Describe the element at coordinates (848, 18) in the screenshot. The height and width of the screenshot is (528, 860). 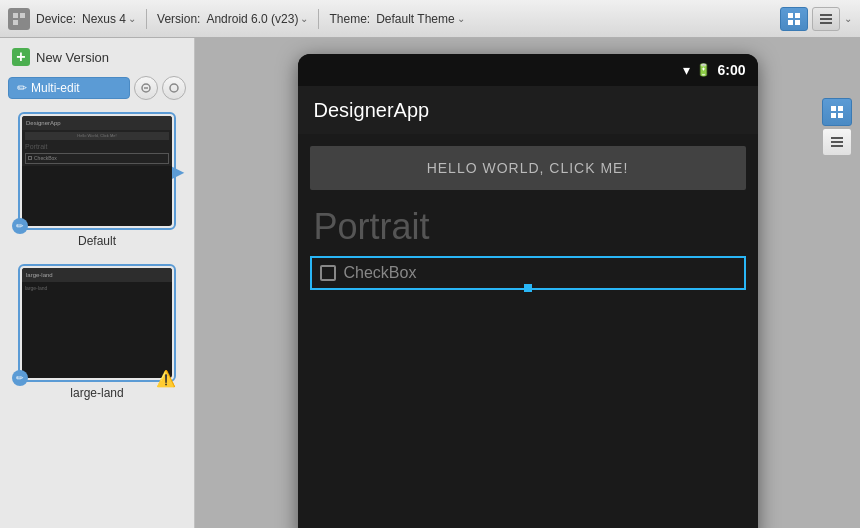
I see `view-chevron: ⌄` at that location.